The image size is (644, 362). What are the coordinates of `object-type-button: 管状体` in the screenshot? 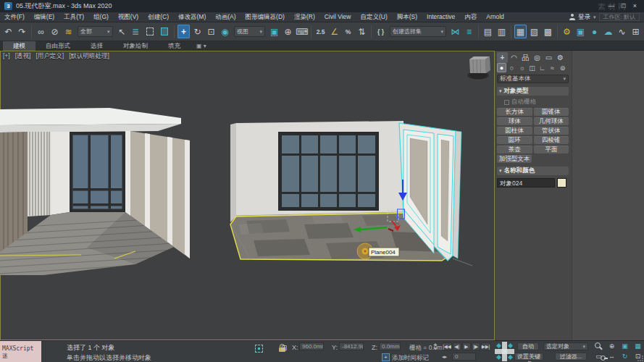 It's located at (552, 130).